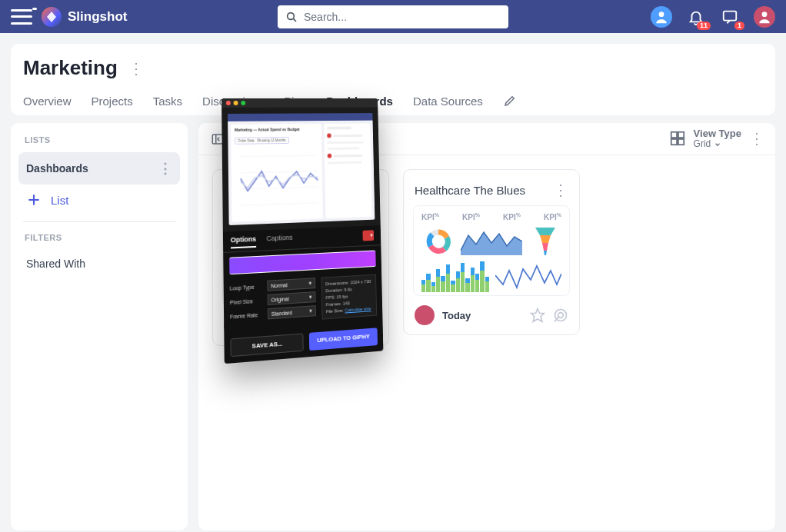  Describe the element at coordinates (279, 241) in the screenshot. I see `editor-tab-captions: Captions` at that location.